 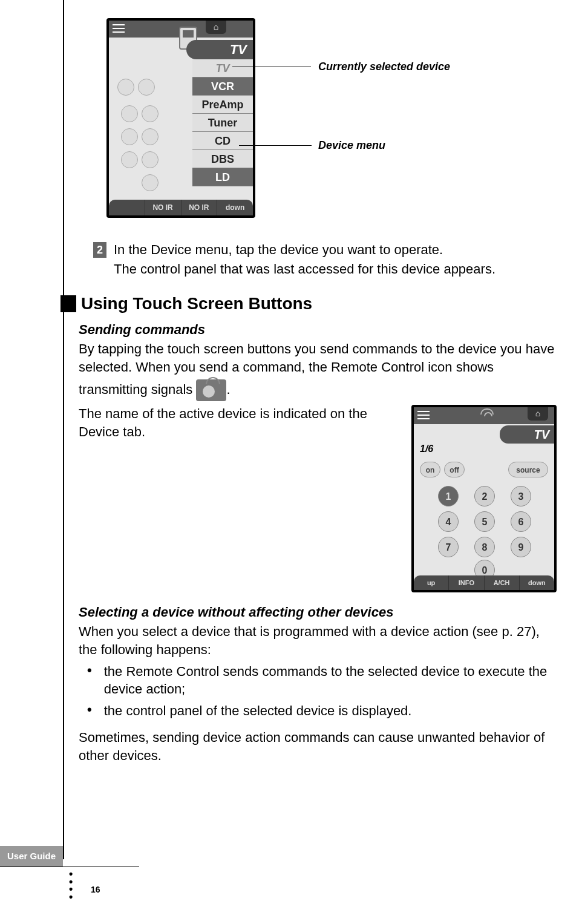 What do you see at coordinates (223, 177) in the screenshot?
I see `device-menu-item: LD` at bounding box center [223, 177].